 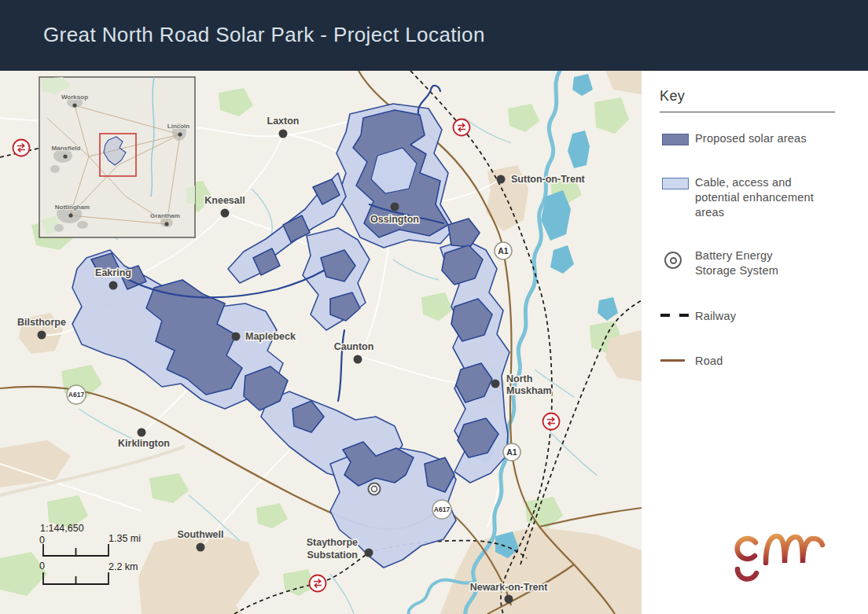 I want to click on scale-mi-end: 1.35 mi, so click(x=124, y=539).